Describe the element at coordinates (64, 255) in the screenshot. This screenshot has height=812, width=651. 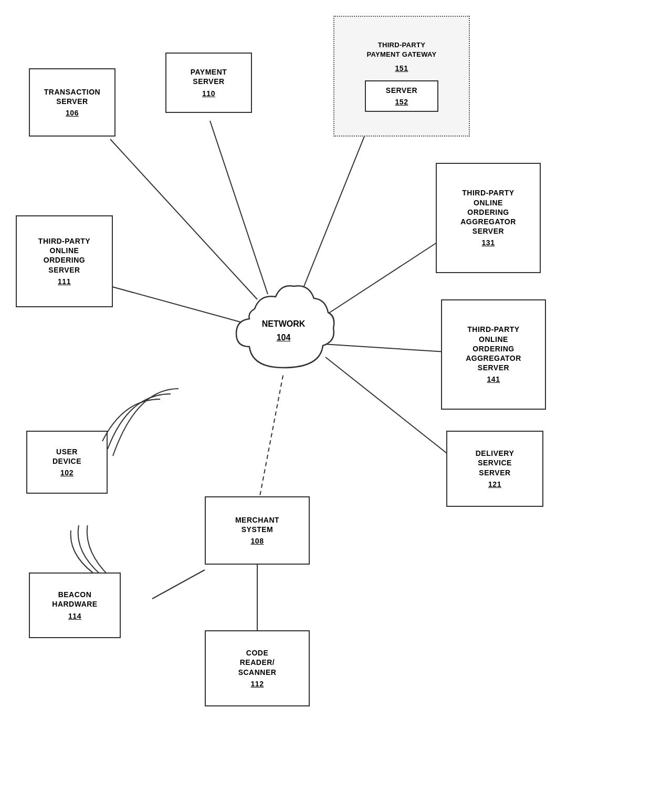
I see `ordering-server-111-label: THIRD-PARTYONLINEORDERINGSERVER` at that location.